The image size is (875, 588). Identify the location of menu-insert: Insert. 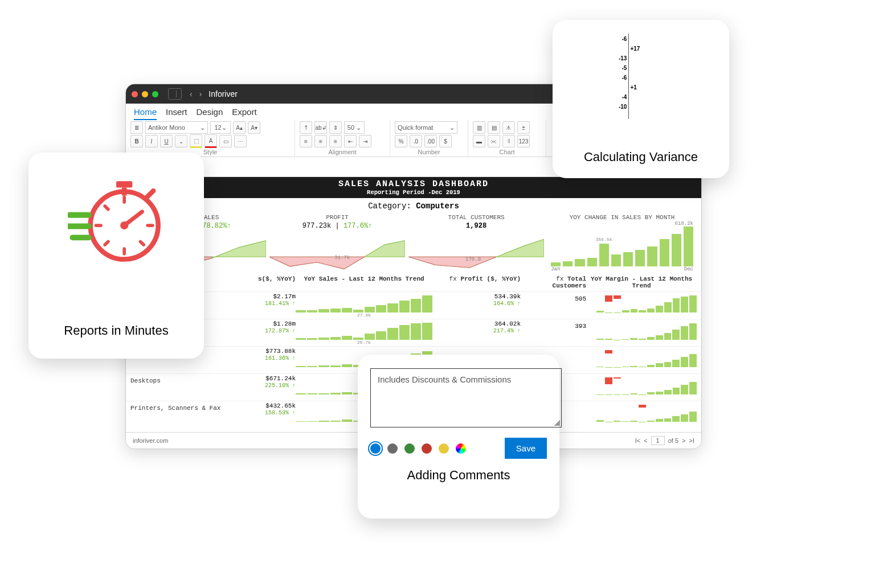
(177, 114).